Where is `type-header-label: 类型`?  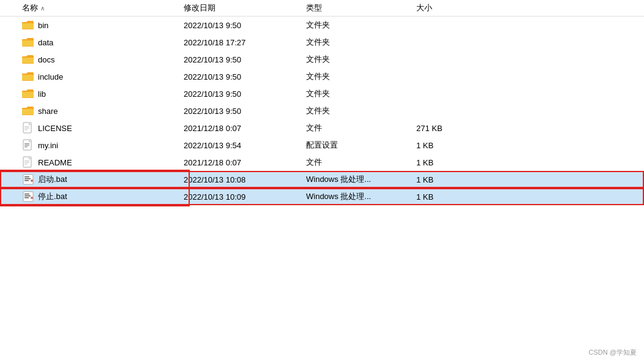 type-header-label: 类型 is located at coordinates (314, 8).